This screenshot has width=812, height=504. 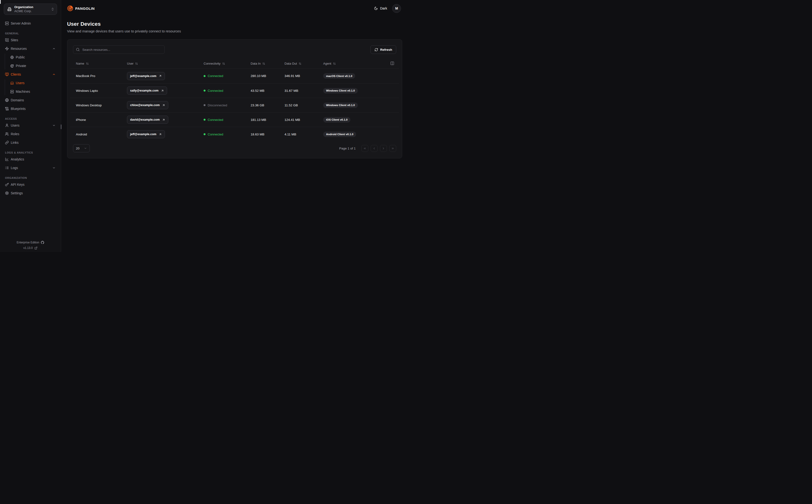 What do you see at coordinates (17, 159) in the screenshot?
I see `sidebar-item-label: Analytics` at bounding box center [17, 159].